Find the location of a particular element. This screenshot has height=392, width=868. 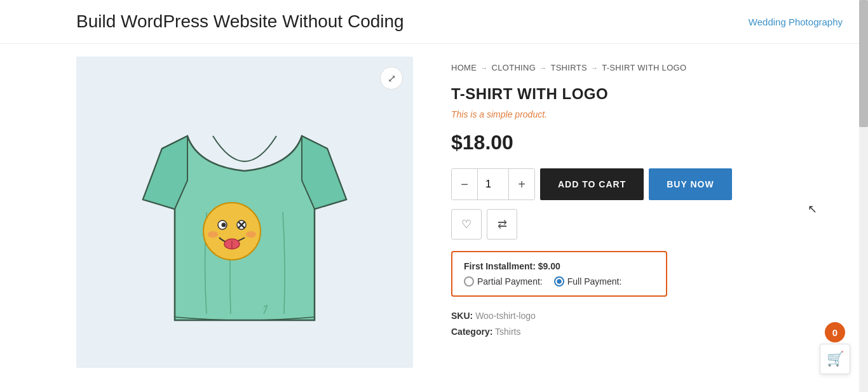

breadcrumb-arrow-1: → is located at coordinates (484, 68).